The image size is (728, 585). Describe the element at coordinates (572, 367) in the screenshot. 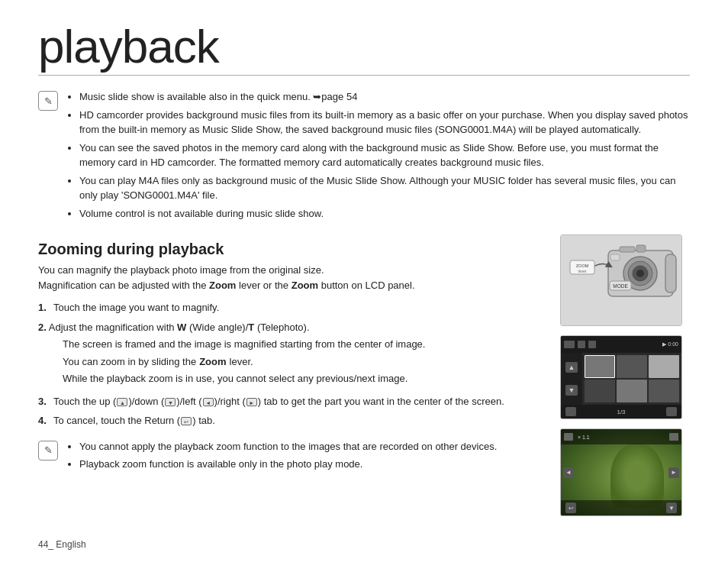

I see `up-arrow-btn: ▲` at that location.